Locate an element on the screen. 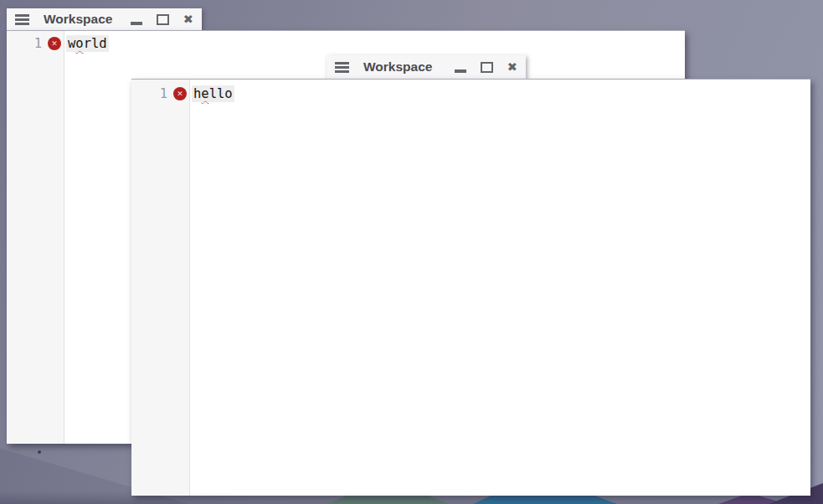 This screenshot has height=504, width=823. code-pre: h is located at coordinates (198, 94).